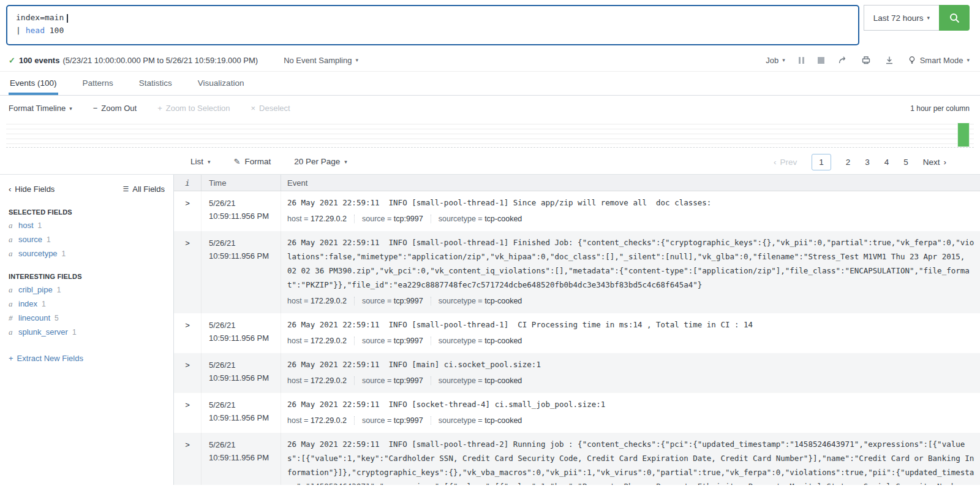 Image resolution: width=980 pixels, height=499 pixels. Describe the element at coordinates (87, 212) in the screenshot. I see `selected-fields-heading: SELECTED FIELDS` at that location.